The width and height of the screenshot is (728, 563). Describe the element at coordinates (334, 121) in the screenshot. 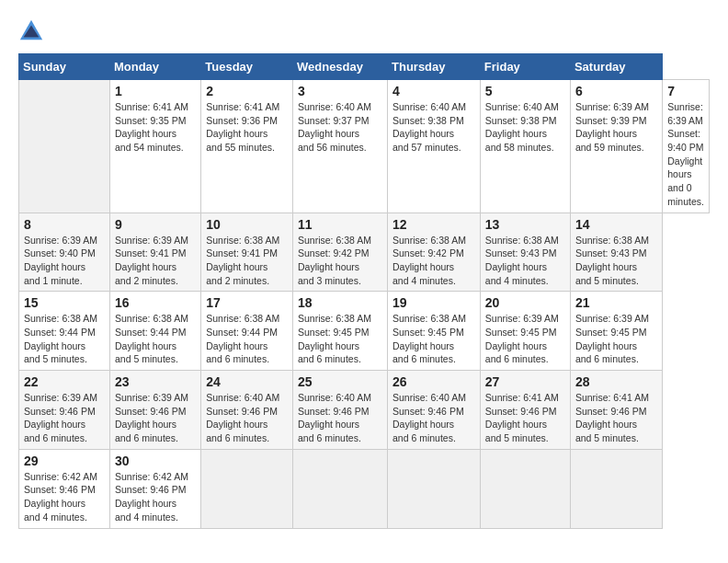

I see `sunset-label: Sunset: 9:37 PM` at that location.